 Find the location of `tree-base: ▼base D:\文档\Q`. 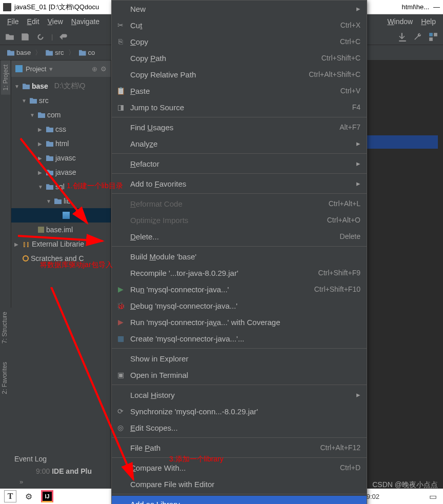

tree-base: ▼base D:\文档\Q is located at coordinates (61, 86).